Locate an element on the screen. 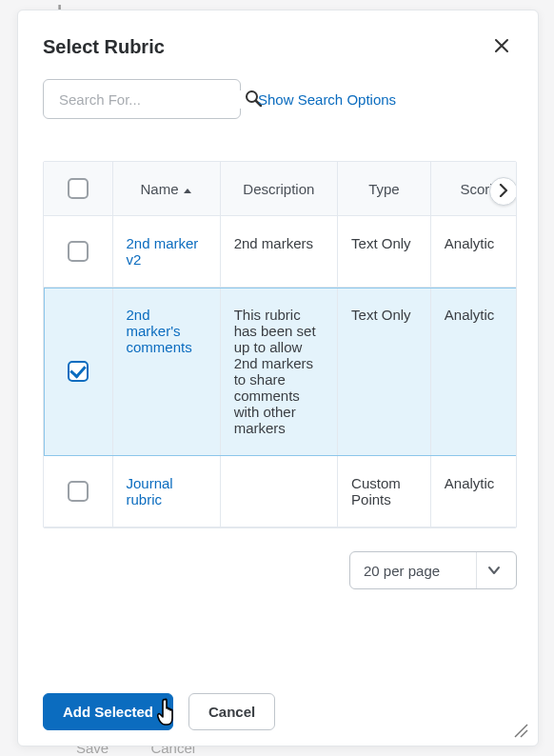  rubric-name-link: 2nd marker's comments is located at coordinates (167, 331).